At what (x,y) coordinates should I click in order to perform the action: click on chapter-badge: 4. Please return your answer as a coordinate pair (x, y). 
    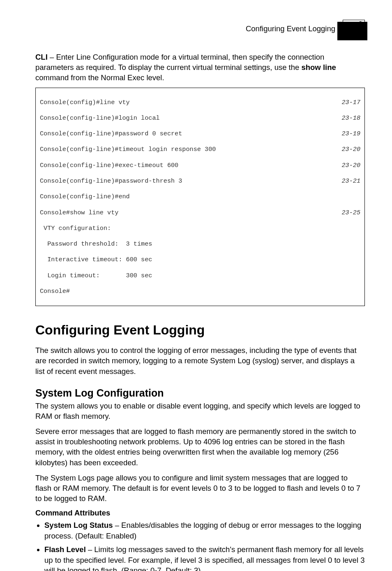
    Looking at the image, I should click on (350, 29).